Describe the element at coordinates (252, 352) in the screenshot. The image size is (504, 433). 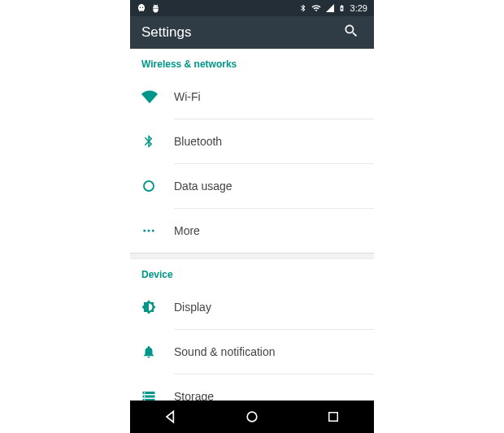
I see `settings-item-sound: Sound & notification` at that location.